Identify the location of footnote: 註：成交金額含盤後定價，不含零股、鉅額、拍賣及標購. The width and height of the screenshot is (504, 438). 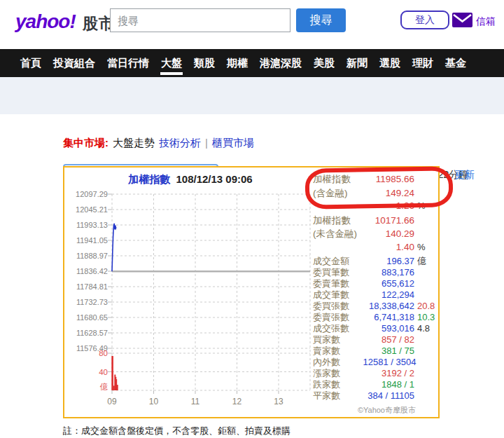
(176, 431).